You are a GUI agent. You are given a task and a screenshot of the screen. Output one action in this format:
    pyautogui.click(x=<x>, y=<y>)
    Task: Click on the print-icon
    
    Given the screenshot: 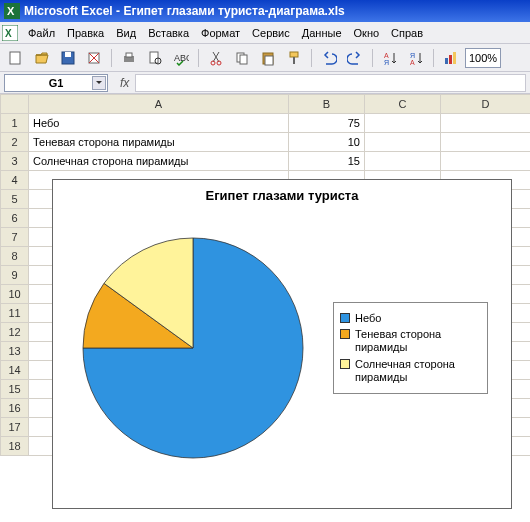 What is the action you would take?
    pyautogui.click(x=129, y=58)
    